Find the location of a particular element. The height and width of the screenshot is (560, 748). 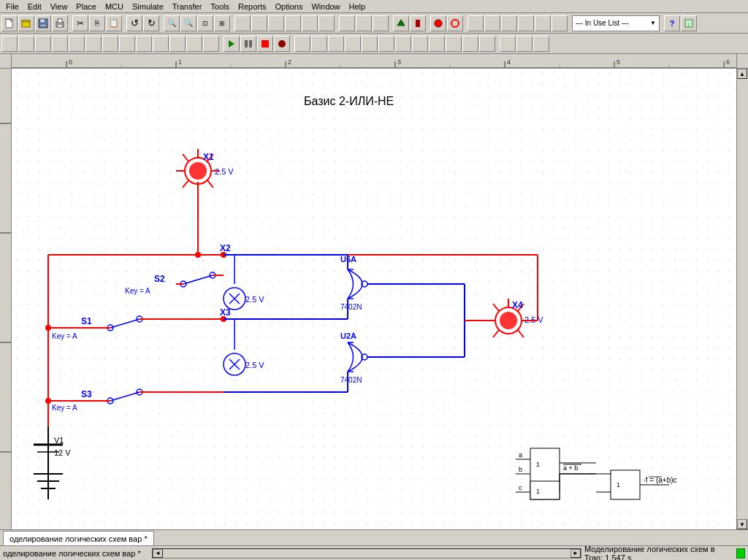

tab-circuit: оделирование логических схем вар * is located at coordinates (79, 538).